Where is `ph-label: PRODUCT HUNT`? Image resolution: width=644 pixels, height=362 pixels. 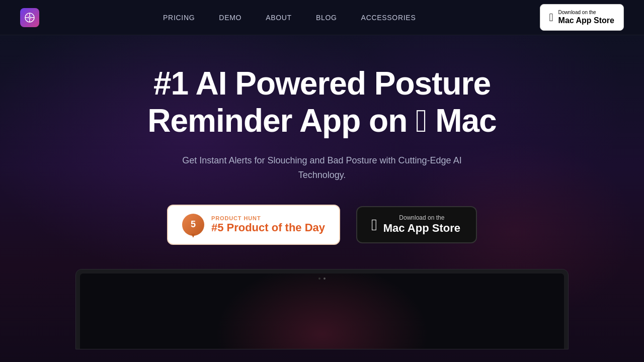
ph-label: PRODUCT HUNT is located at coordinates (236, 218).